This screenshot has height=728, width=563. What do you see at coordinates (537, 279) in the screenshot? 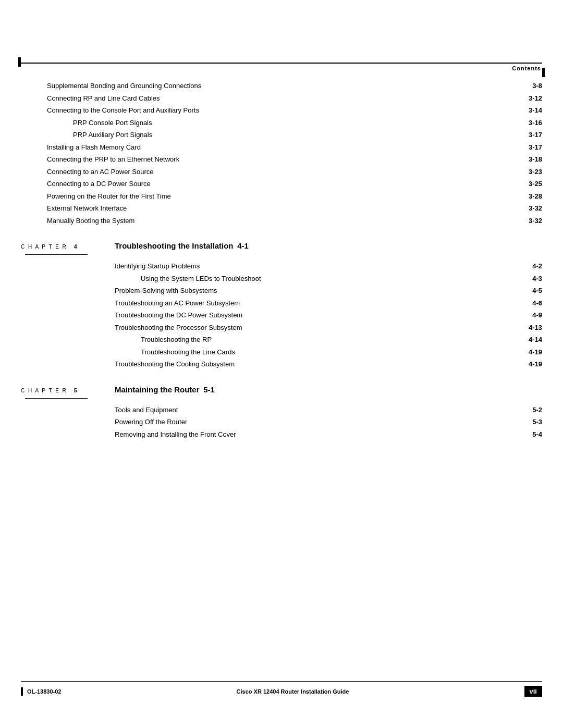
I see `entry-page: 4-3` at bounding box center [537, 279].